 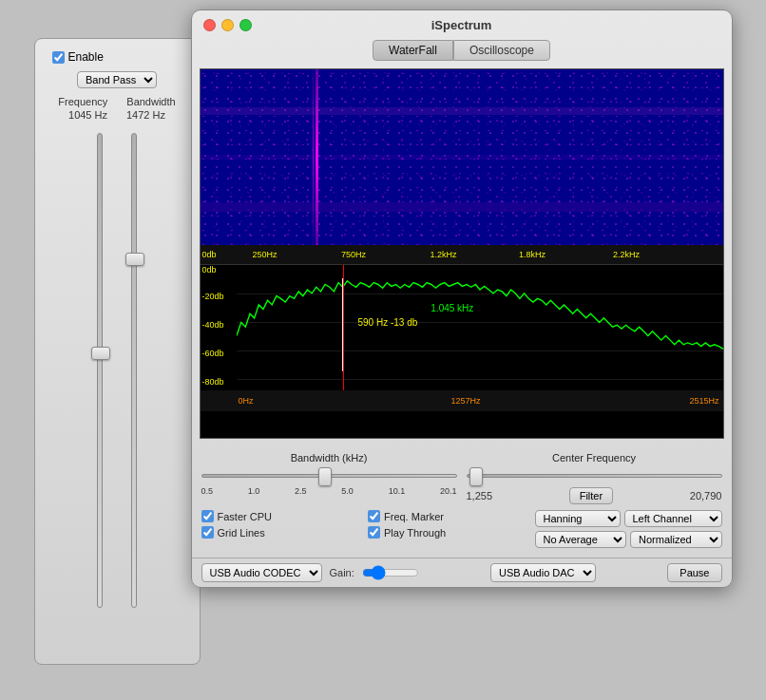 I want to click on wf-band1, so click(x=462, y=111).